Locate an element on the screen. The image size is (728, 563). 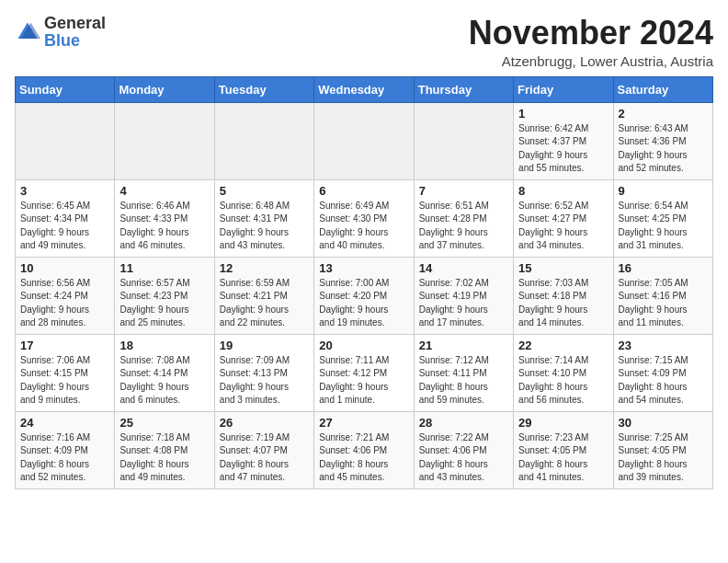
day-detail: Sunrise: 6:43 AM Sunset: 4:36 PM Dayligh… is located at coordinates (664, 149).